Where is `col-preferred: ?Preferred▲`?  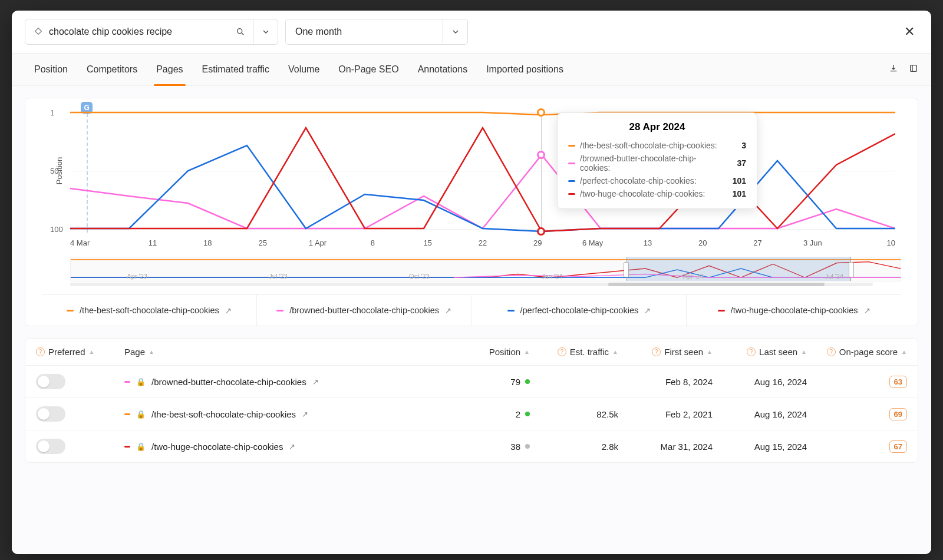
col-preferred: ?Preferred▲ is located at coordinates (80, 352).